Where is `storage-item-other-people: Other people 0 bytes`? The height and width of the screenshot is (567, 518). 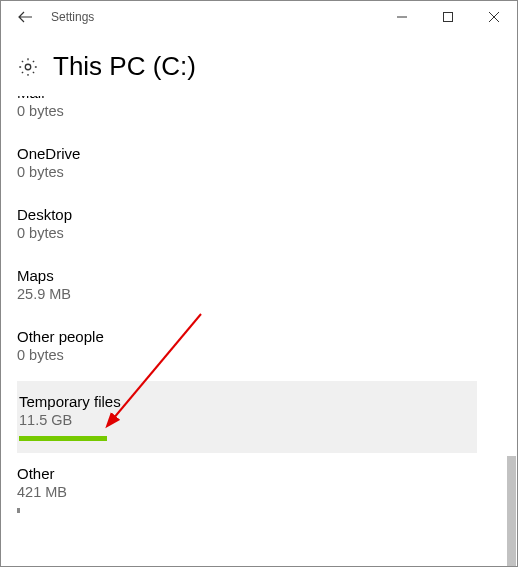
storage-item-other-people: Other people 0 bytes is located at coordinates (247, 350).